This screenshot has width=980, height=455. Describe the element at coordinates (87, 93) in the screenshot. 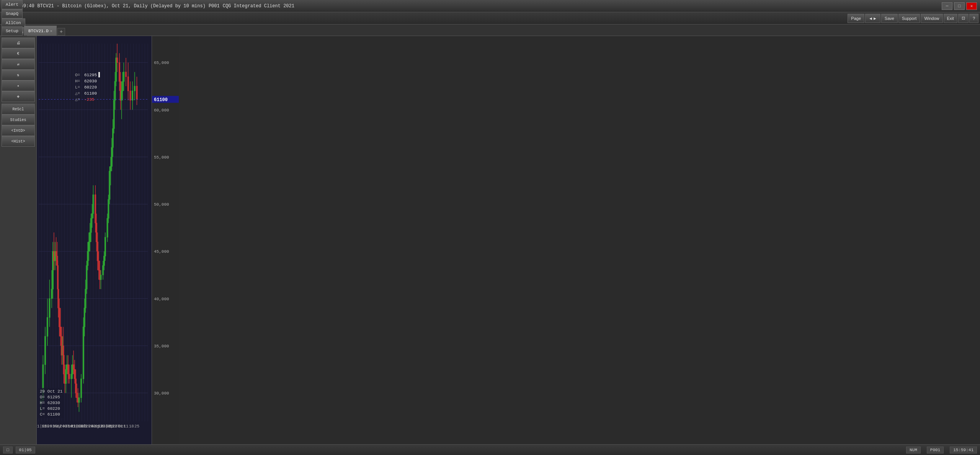

I see `ohlc-close-row: △= 61100` at that location.